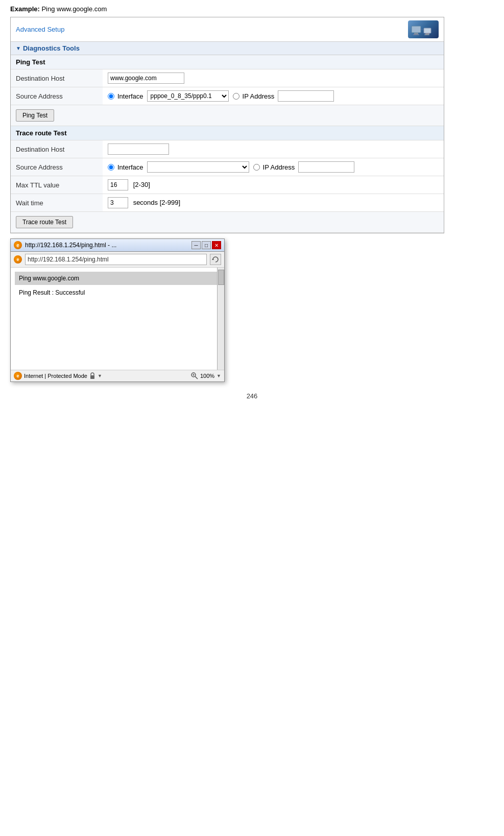  Describe the element at coordinates (118, 203) in the screenshot. I see `trace-waittime-input` at that location.